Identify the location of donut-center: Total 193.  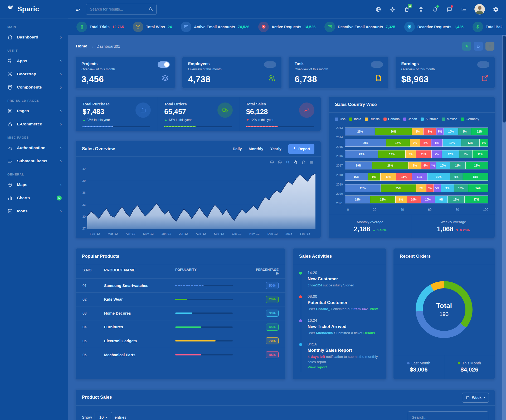
(444, 310).